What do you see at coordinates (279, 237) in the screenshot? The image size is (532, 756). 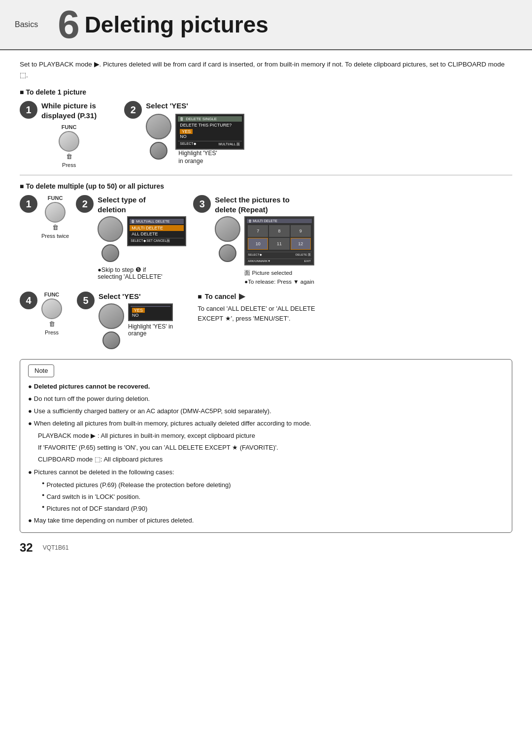 I see `picture-grid: 7 8 9 10 11 12` at bounding box center [279, 237].